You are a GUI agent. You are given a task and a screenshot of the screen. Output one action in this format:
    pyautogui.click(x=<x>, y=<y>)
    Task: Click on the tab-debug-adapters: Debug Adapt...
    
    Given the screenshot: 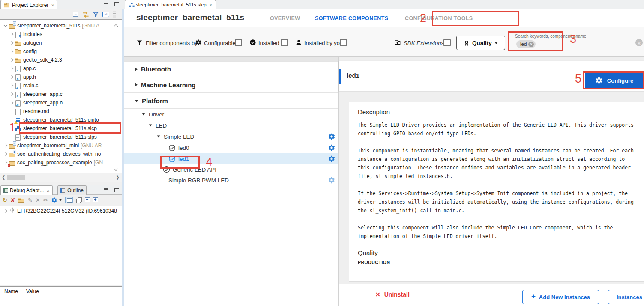 What is the action you would take?
    pyautogui.click(x=27, y=190)
    